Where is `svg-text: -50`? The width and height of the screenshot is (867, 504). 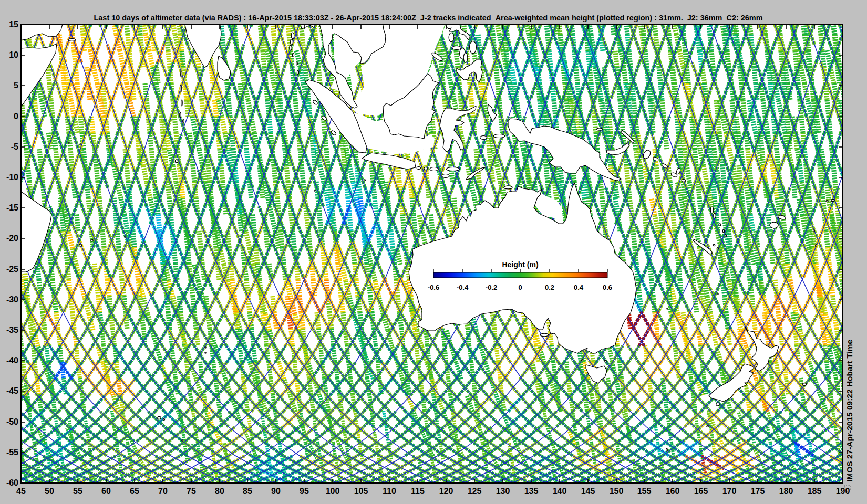
svg-text: -50 is located at coordinates (13, 422).